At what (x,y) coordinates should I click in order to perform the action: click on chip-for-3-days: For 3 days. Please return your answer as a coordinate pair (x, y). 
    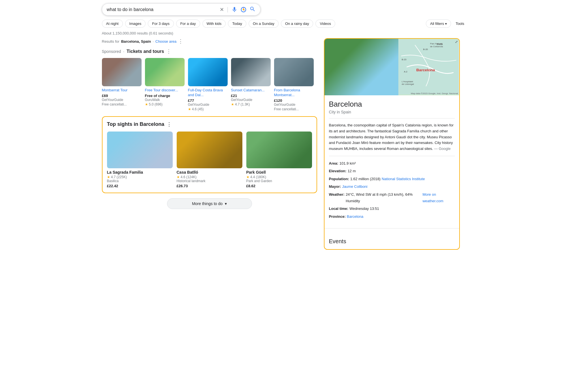
    Looking at the image, I should click on (161, 24).